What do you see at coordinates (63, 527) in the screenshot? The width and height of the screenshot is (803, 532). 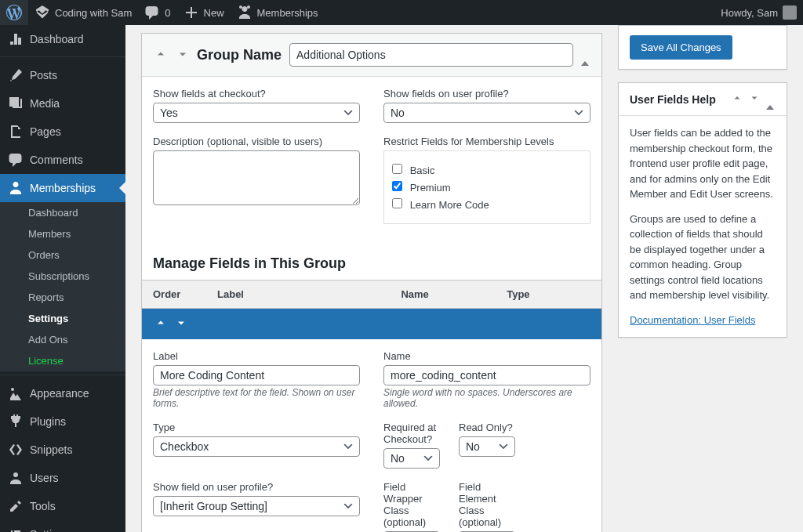 I see `menu-settings: Settings` at bounding box center [63, 527].